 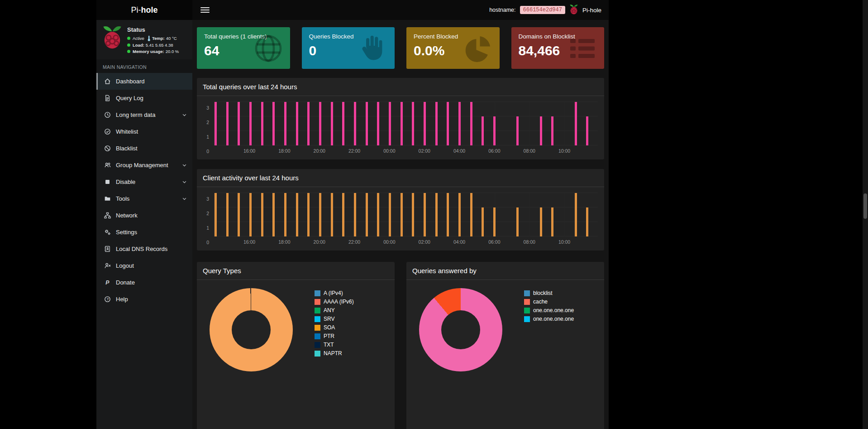 What do you see at coordinates (144, 225) in the screenshot?
I see `sidebar: Status Active Temp: 40 °C Load: 5.41 5.6…` at bounding box center [144, 225].